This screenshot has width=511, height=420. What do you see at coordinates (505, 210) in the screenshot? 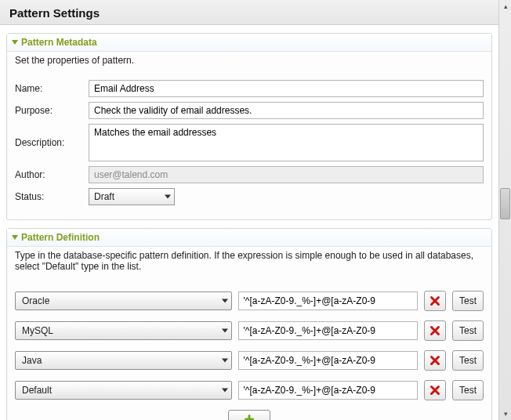
I see `scrollbar-vertical: ▴ ▾` at bounding box center [505, 210].